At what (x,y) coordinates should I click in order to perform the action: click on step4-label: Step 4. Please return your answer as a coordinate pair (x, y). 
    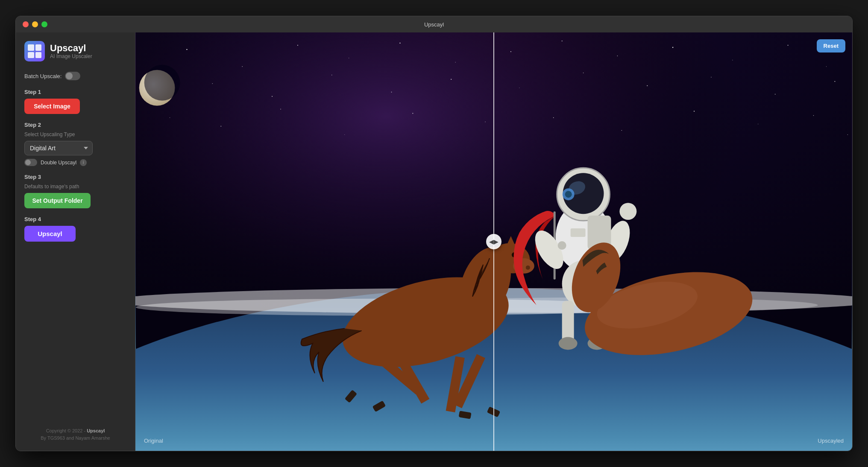
    Looking at the image, I should click on (75, 219).